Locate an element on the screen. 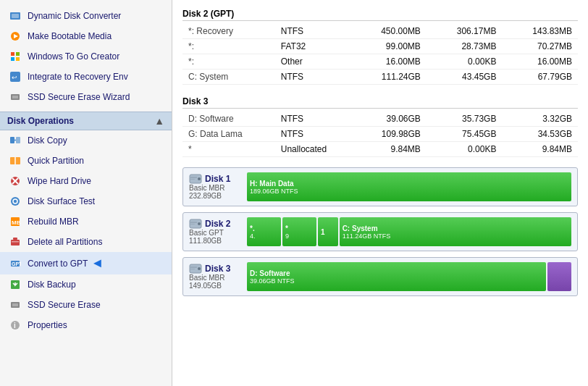 This screenshot has height=386, width=588. partition-fs: FAT32 is located at coordinates (313, 46).